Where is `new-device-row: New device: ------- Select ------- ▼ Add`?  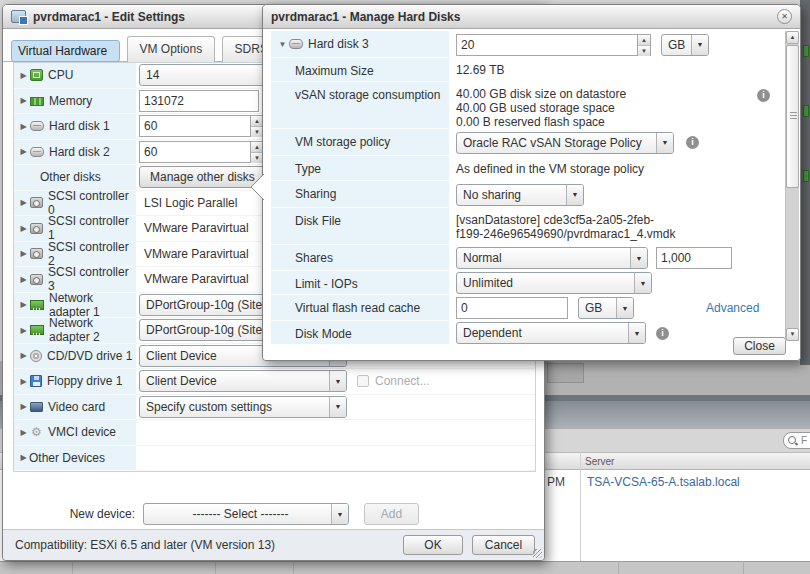 new-device-row: New device: ------- Select ------- ▼ Add is located at coordinates (274, 515).